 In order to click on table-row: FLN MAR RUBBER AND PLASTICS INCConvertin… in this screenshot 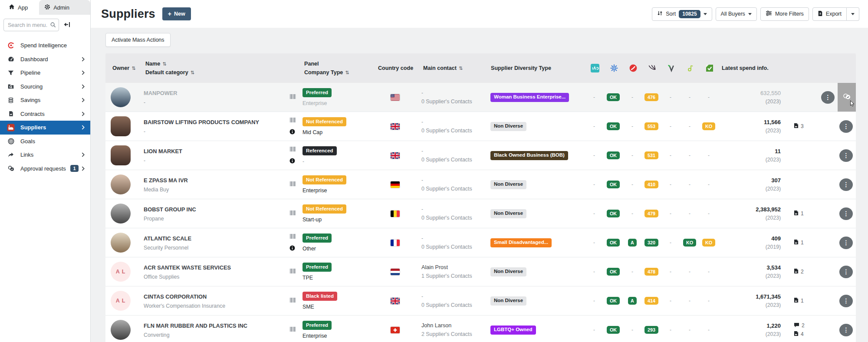, I will do `click(481, 329)`.